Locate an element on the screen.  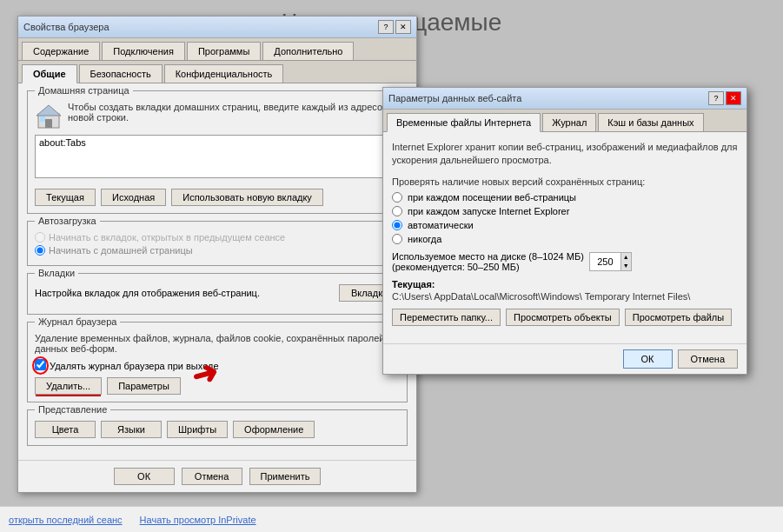
tab-general: Общие is located at coordinates (50, 74).